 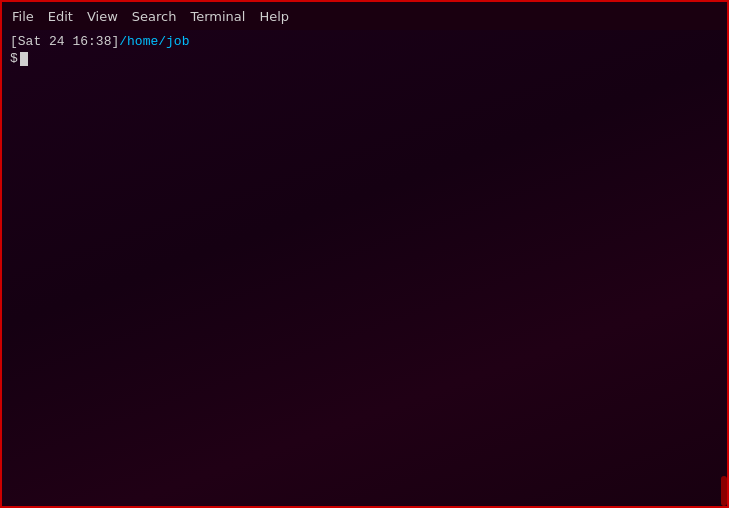 What do you see at coordinates (364, 42) in the screenshot?
I see `prompt-line: [Sat 24 16:38] /home/job` at bounding box center [364, 42].